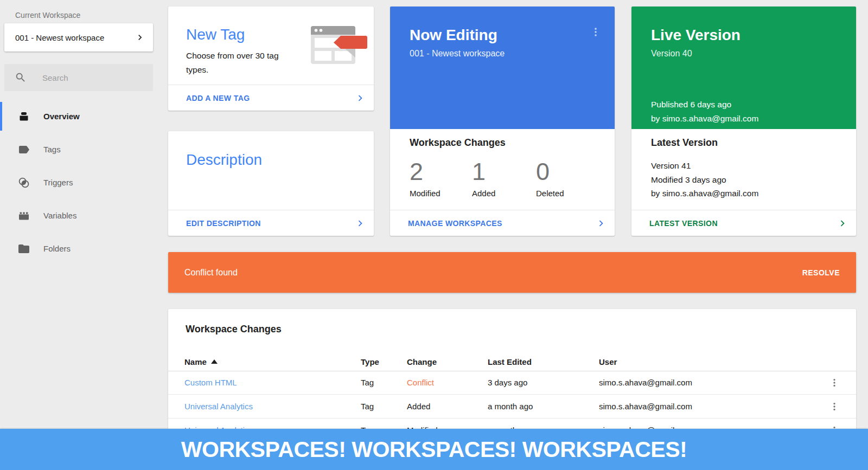  What do you see at coordinates (705, 180) in the screenshot?
I see `latest-version-modified: Modified 3 days ago` at bounding box center [705, 180].